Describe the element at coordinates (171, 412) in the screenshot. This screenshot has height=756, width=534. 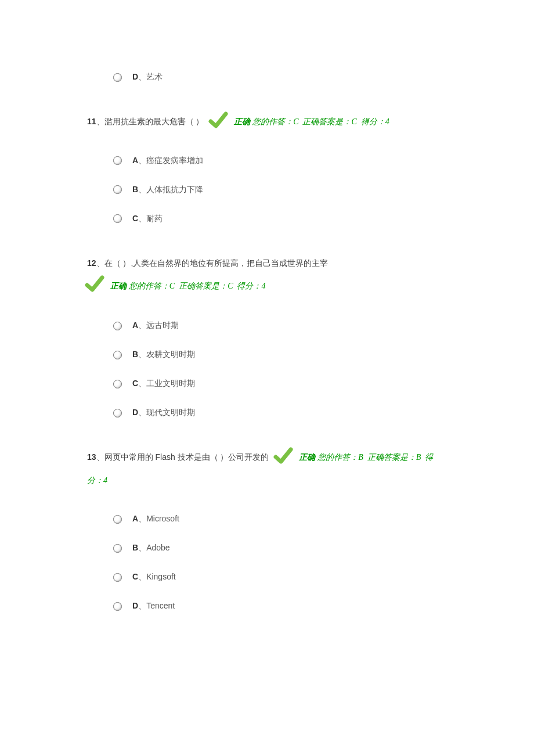
I see `option-text: 现代文明时期` at that location.